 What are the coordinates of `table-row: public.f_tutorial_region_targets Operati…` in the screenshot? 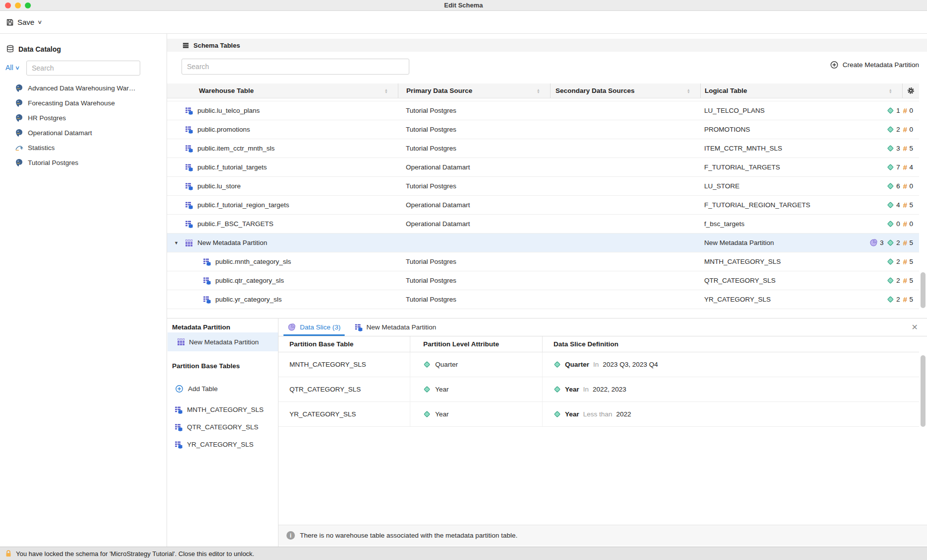 It's located at (543, 205).